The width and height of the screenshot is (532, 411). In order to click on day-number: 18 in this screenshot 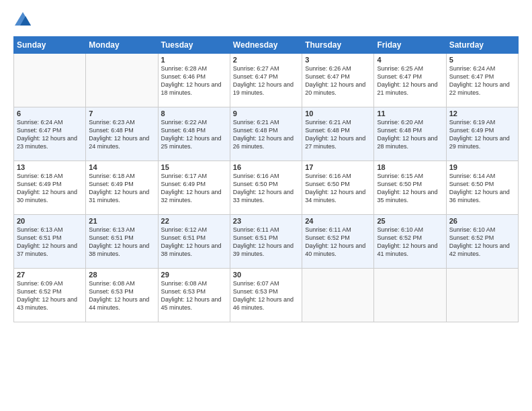, I will do `click(410, 167)`.